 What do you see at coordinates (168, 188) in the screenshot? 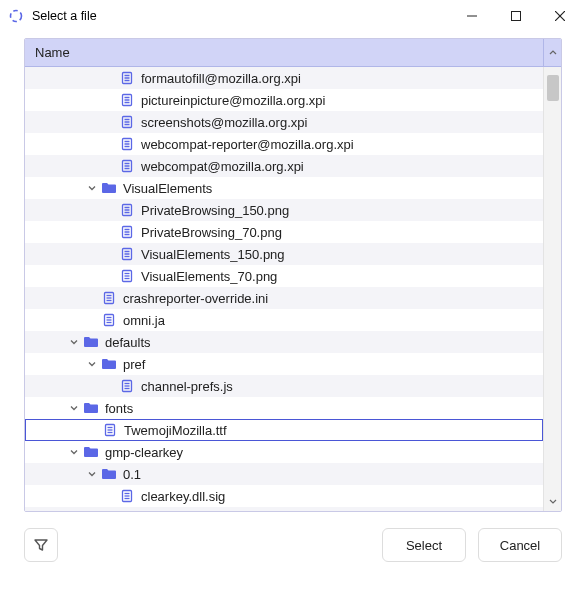
I see `tree-item-label: VisualElements` at bounding box center [168, 188].